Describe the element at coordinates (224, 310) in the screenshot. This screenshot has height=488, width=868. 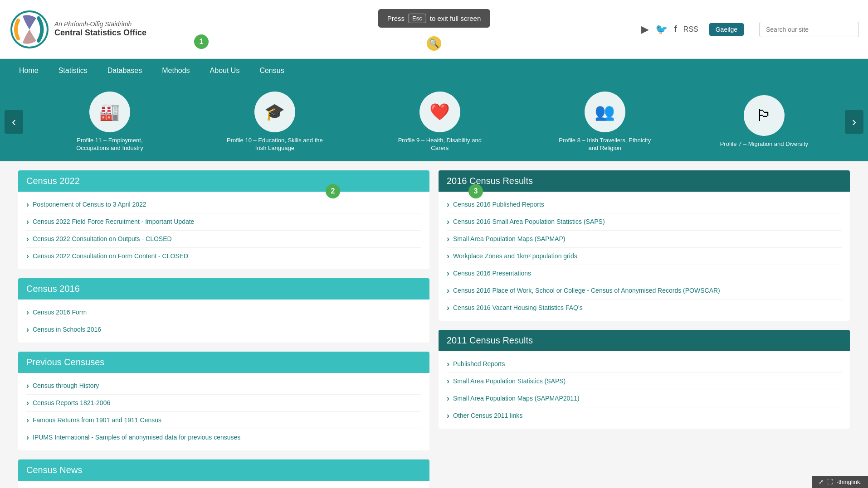
I see `census-2016-left-card: Census 2016 Census 2016 FormCensus in Sc…` at that location.